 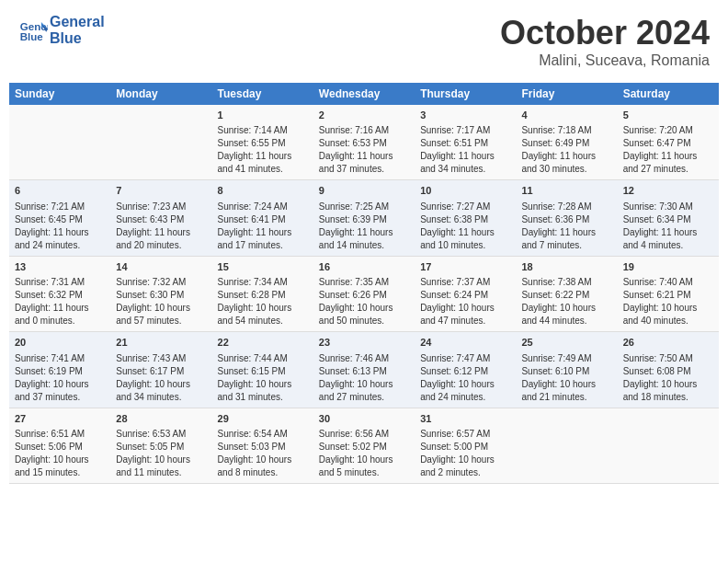 What do you see at coordinates (364, 218) in the screenshot?
I see `calendar-week-row: 6Sunrise: 7:21 AMSunset: 6:45 PMDaylight…` at bounding box center [364, 218].